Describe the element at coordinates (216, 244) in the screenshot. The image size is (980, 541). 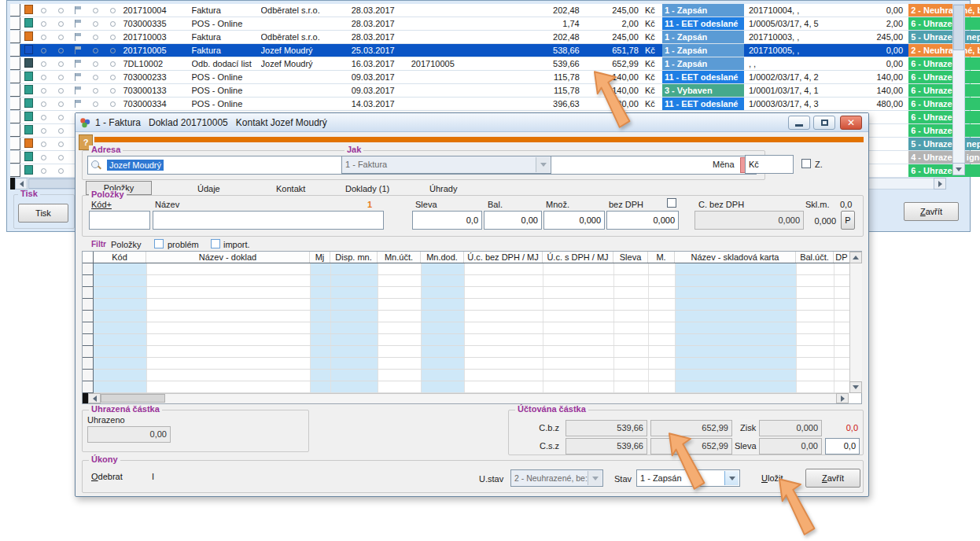
I see `import-checkbox` at that location.